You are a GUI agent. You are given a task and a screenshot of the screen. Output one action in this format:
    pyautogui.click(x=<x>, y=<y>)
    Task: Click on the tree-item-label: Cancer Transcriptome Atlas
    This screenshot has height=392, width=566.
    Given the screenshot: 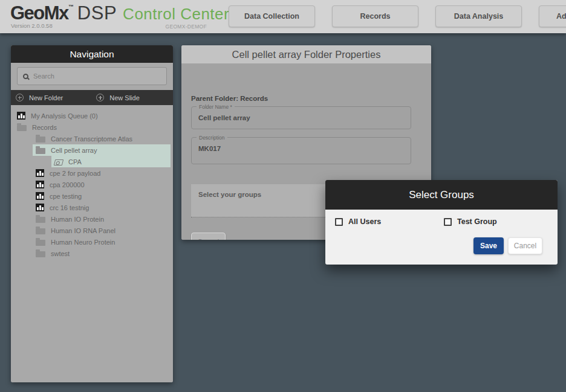 What is the action you would take?
    pyautogui.click(x=92, y=139)
    